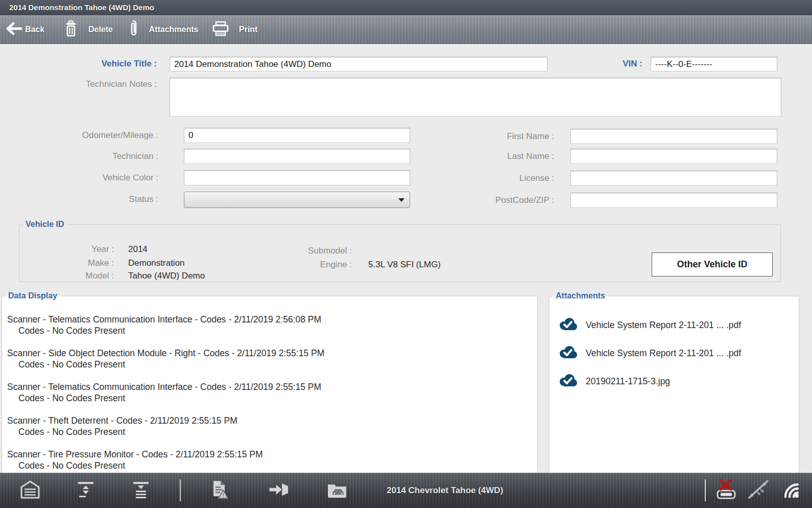  What do you see at coordinates (308, 251) in the screenshot?
I see `submodel-label: Submodel :` at bounding box center [308, 251].